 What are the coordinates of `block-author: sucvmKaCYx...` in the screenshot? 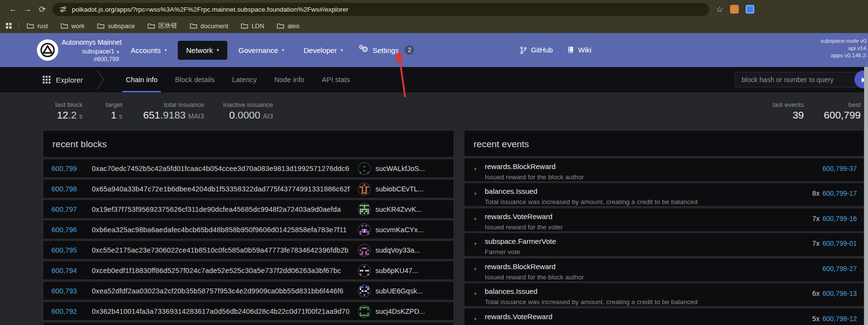 It's located at (406, 230).